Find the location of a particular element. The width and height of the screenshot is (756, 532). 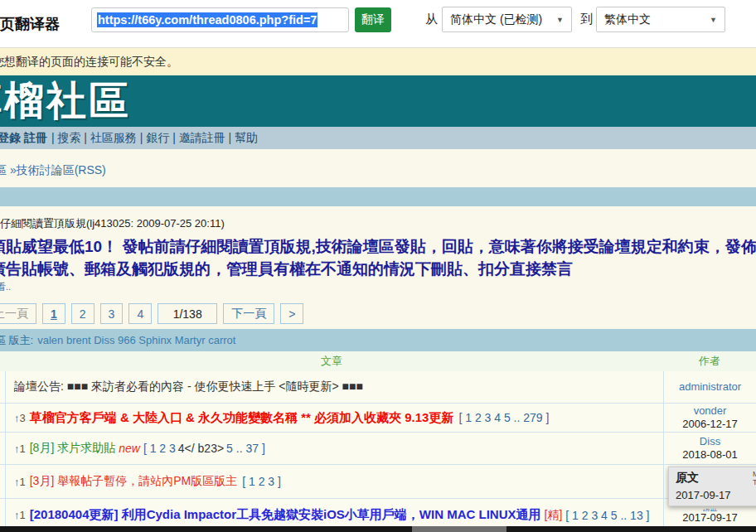

jump-page-button: > is located at coordinates (292, 313).